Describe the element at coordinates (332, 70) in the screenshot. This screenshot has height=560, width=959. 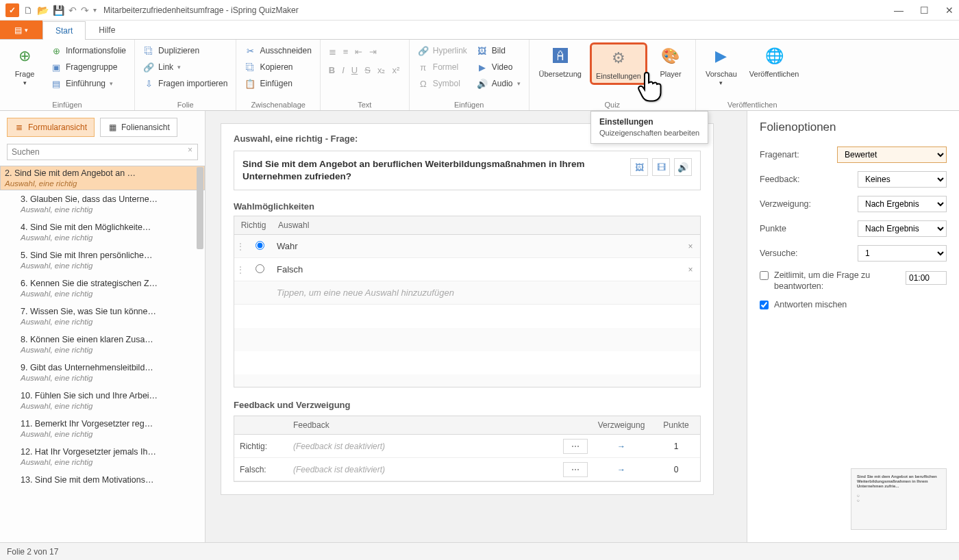
I see `bold-icon: B` at that location.